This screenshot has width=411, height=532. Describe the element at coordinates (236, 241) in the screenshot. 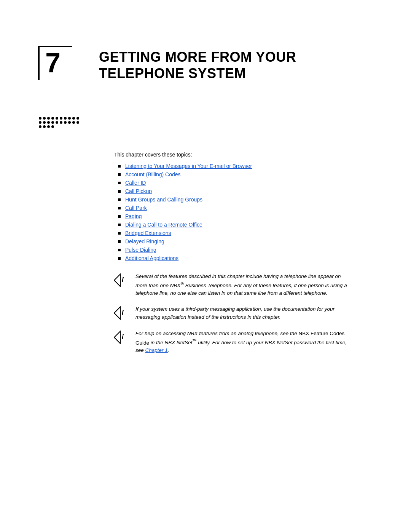

I see `list-item: Delayed Ringing` at that location.